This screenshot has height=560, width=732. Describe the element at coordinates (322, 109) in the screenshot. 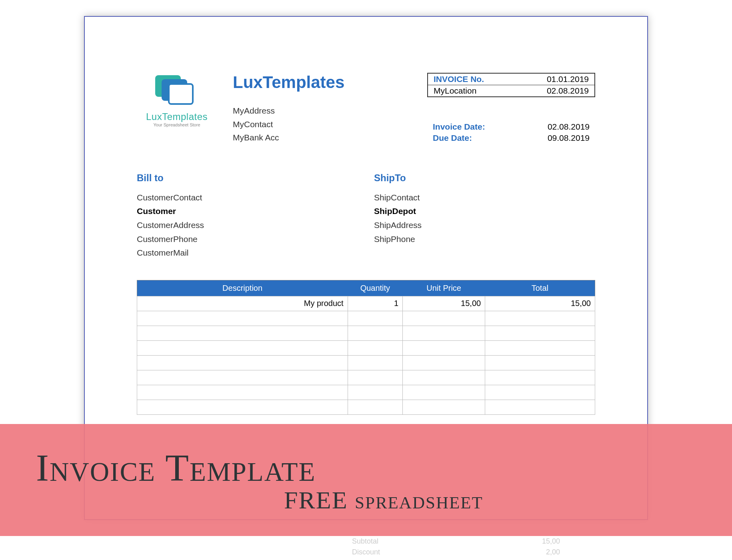

I see `company-block: LuxTemplates MyAddress MyContact MyBank …` at that location.